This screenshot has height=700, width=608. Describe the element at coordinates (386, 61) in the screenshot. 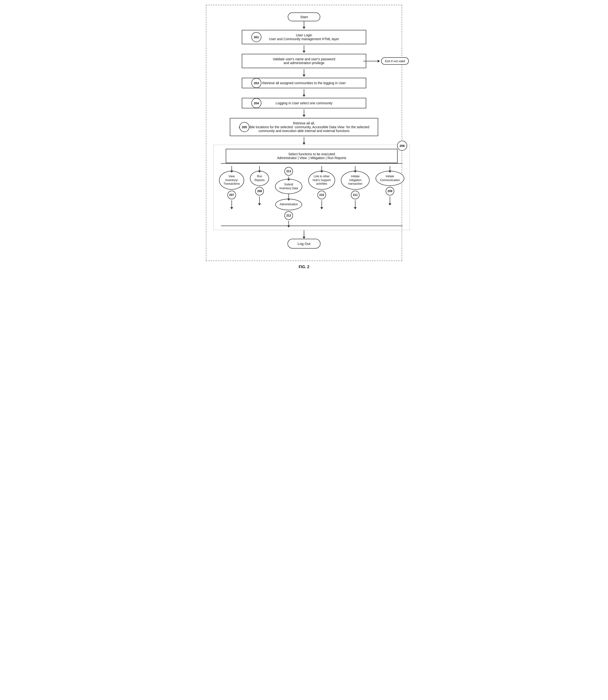

I see `exit-arrow: Exit if not valid` at that location.